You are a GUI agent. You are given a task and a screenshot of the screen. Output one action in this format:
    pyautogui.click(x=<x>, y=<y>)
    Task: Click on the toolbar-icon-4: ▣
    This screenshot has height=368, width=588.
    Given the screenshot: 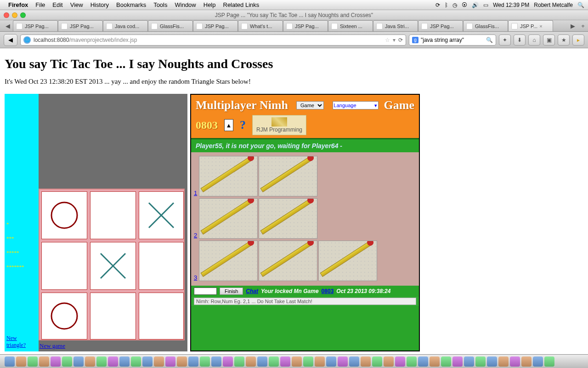 What is the action you would take?
    pyautogui.click(x=549, y=40)
    